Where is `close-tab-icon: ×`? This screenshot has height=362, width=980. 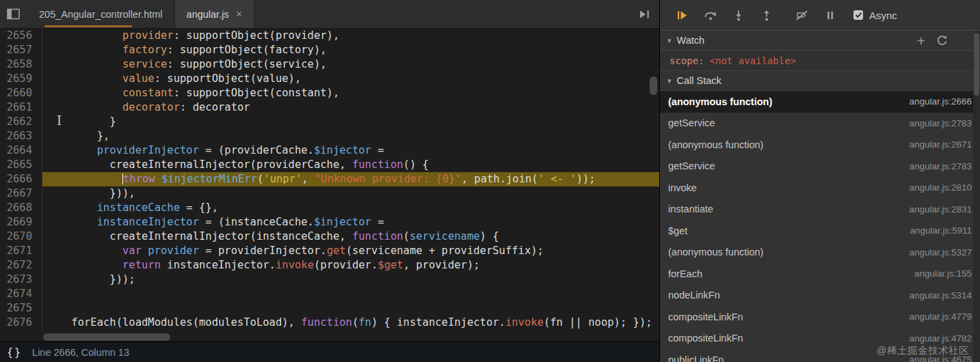 close-tab-icon: × is located at coordinates (239, 14).